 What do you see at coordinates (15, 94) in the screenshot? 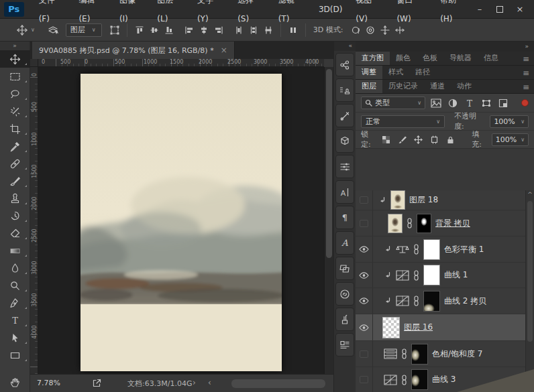
I see `tool-lasso` at bounding box center [15, 94].